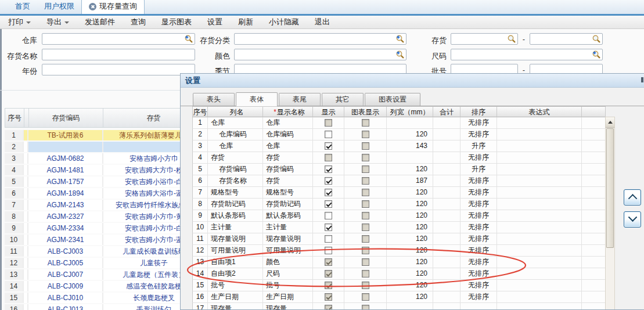 Image resolution: width=644 pixels, height=310 pixels. Describe the element at coordinates (105, 251) in the screenshot. I see `table-row: 11 ALB-CJ003 儿童成长吸盘训练碗` at that location.